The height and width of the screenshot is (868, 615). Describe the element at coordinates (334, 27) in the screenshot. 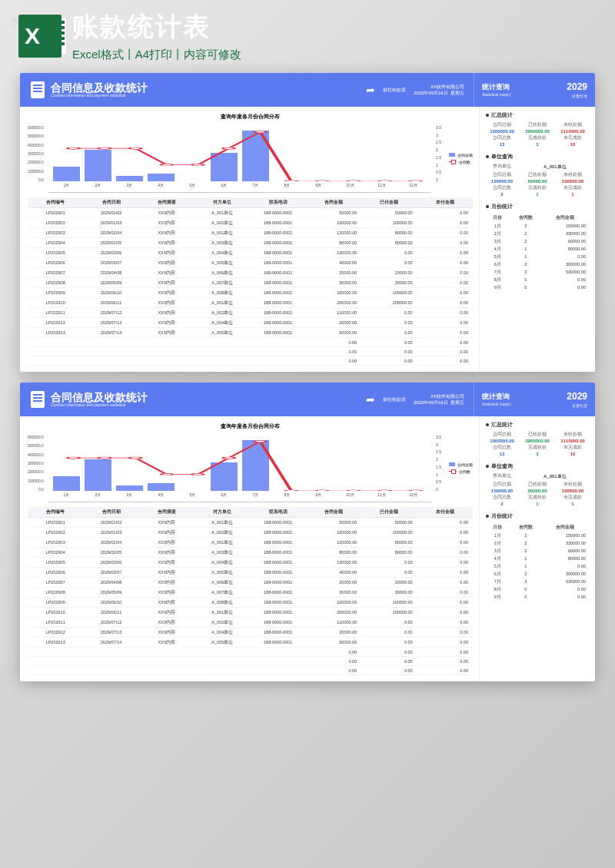

I see `page-title: 账款统计表` at that location.